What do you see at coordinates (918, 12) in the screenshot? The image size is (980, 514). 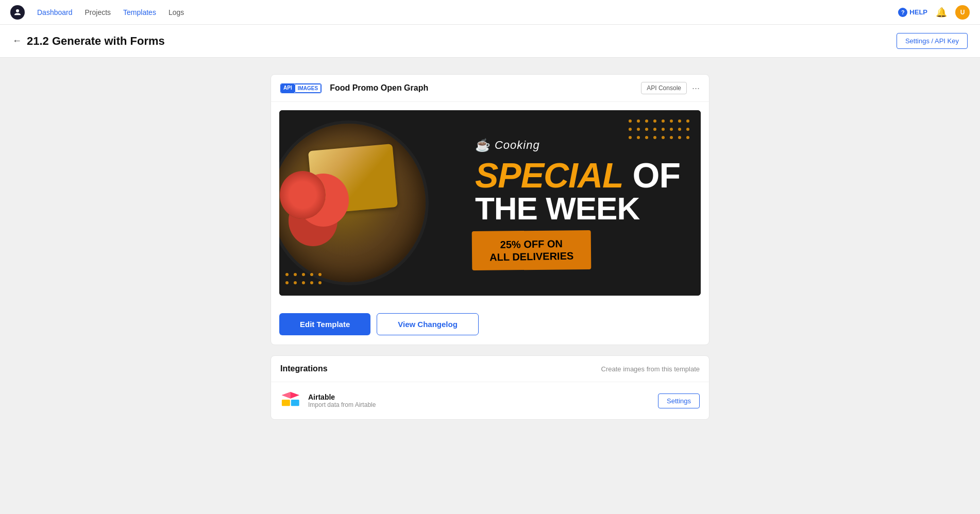 I see `help-label: HELP` at bounding box center [918, 12].